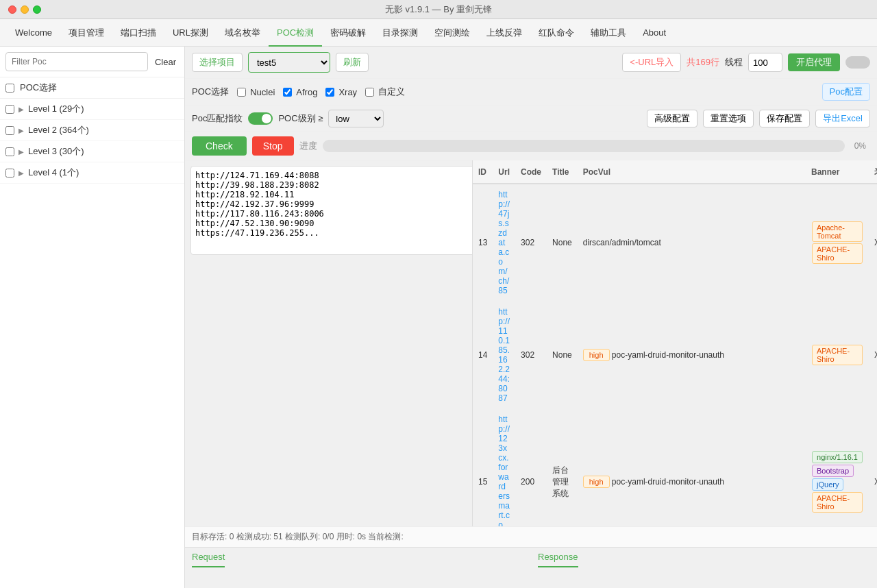 The image size is (877, 588). What do you see at coordinates (21, 152) in the screenshot?
I see `chevron-icon-3: ▶` at bounding box center [21, 152].